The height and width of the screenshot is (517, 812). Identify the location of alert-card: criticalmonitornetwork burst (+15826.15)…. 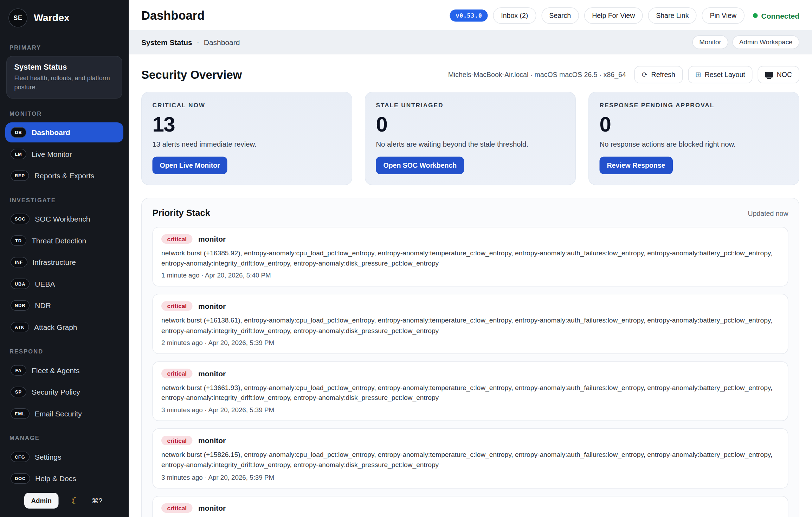
(470, 458).